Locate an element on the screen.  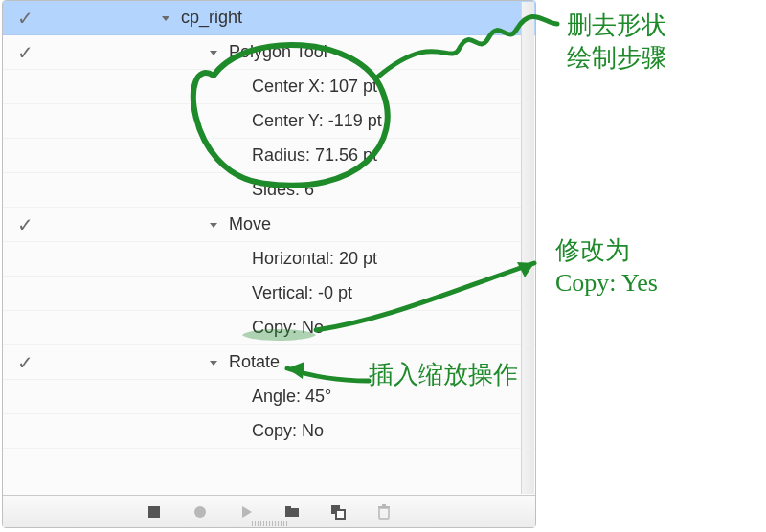
tree-row: Radius: 71.56 pt is located at coordinates (269, 156).